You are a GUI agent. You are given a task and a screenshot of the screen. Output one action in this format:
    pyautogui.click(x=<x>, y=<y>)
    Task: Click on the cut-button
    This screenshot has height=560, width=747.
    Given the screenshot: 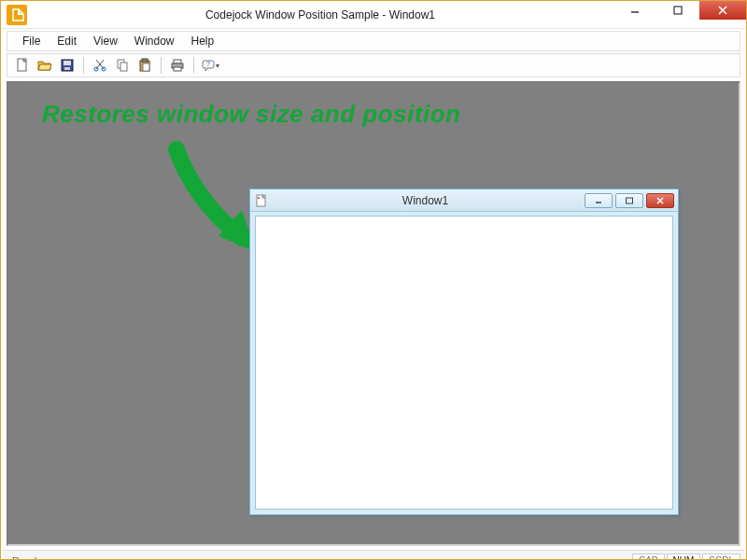 What is the action you would take?
    pyautogui.click(x=100, y=65)
    